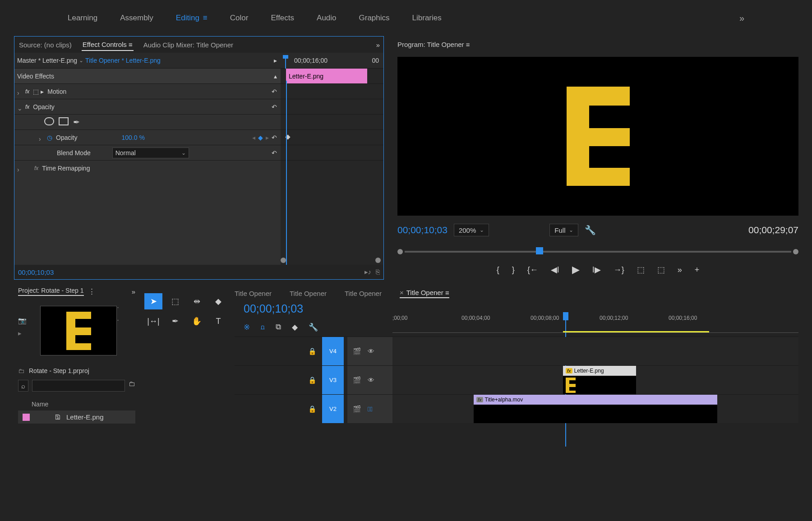 Image resolution: width=812 pixels, height=521 pixels. I want to click on close-icon: ×, so click(401, 292).